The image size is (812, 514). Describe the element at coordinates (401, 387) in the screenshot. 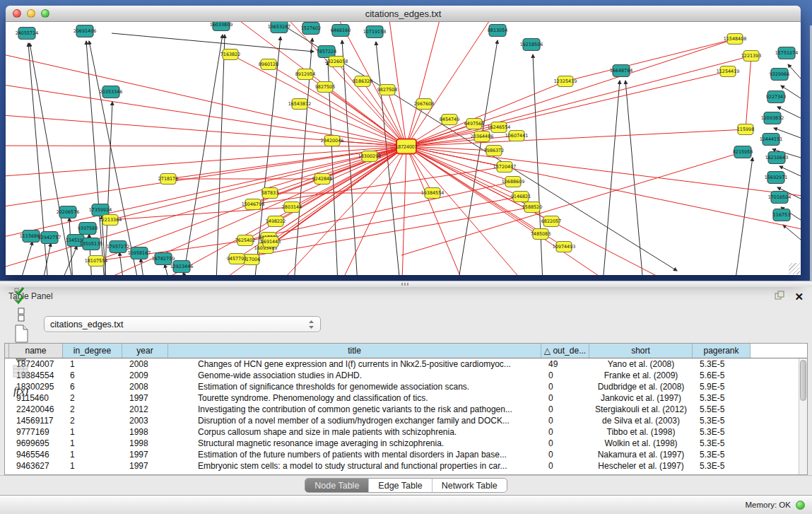

I see `table-row: 1830029562008Estimation of significance …` at that location.